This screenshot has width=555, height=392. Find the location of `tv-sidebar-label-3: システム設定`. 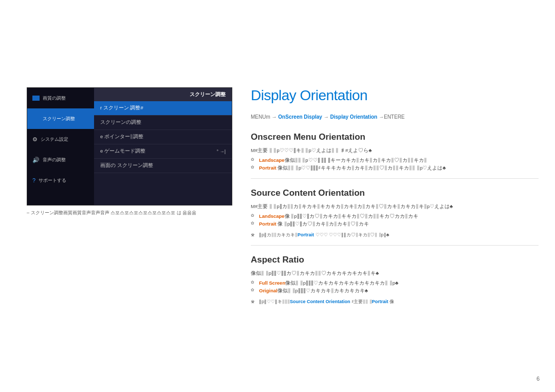

tv-sidebar-label-3: システム設定 is located at coordinates (54, 140).